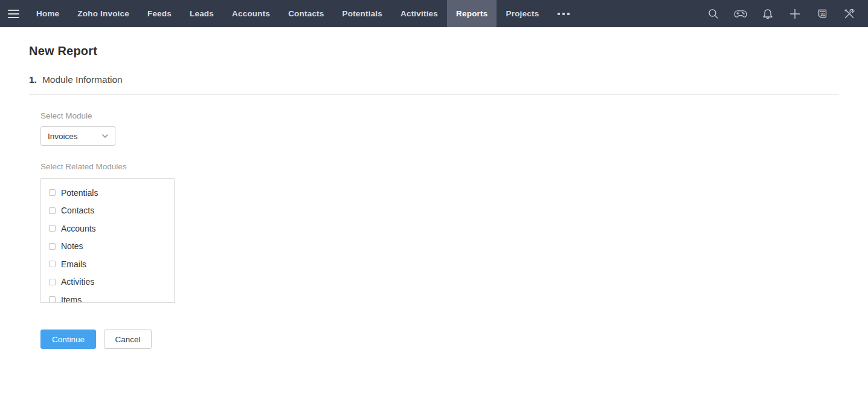 The width and height of the screenshot is (868, 393). What do you see at coordinates (741, 14) in the screenshot?
I see `gamepad-icon` at bounding box center [741, 14].